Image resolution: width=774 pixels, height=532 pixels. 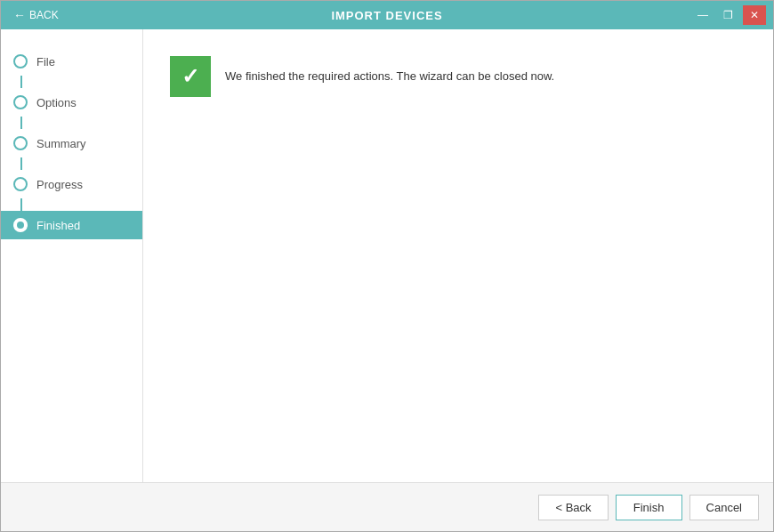 I want to click on sidebar-label-progress: Progress, so click(x=60, y=185).